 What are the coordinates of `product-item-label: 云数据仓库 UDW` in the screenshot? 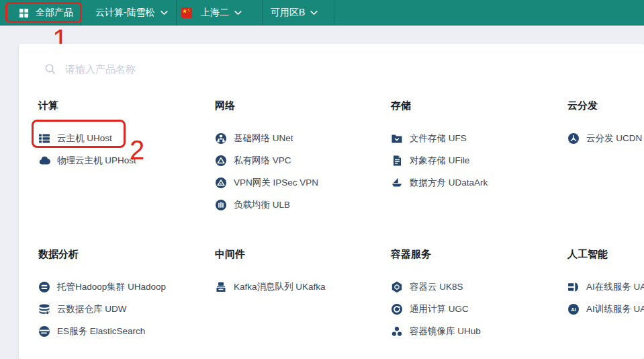 It's located at (92, 309).